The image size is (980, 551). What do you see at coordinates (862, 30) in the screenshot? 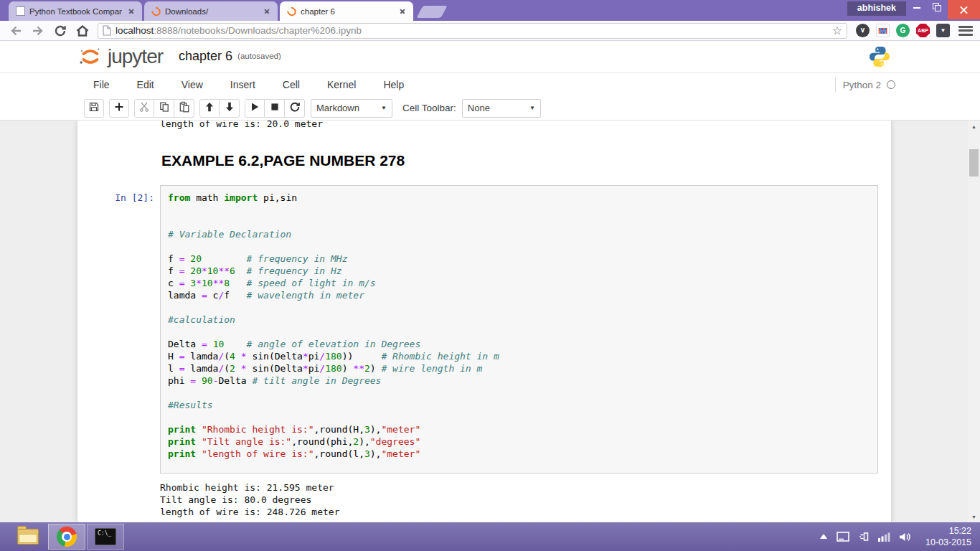
I see `pocket-extension-icon` at bounding box center [862, 30].